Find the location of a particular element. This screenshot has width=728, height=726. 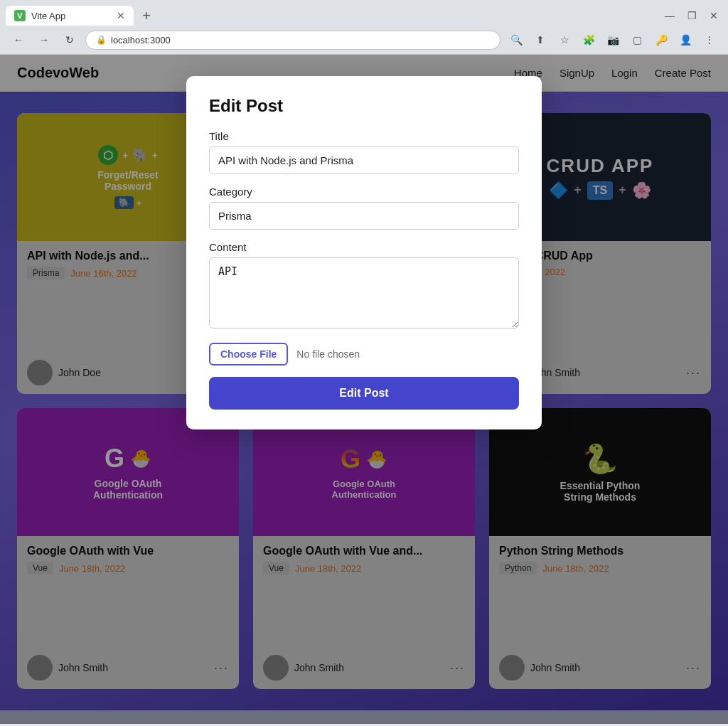

content-textarea: API is located at coordinates (364, 293).